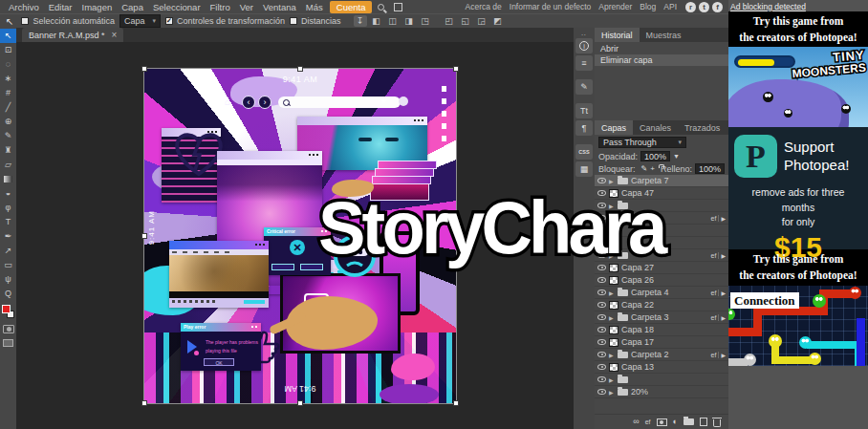 The width and height of the screenshot is (868, 429). Describe the element at coordinates (466, 21) in the screenshot. I see `align-middle-icon: ◱` at that location.